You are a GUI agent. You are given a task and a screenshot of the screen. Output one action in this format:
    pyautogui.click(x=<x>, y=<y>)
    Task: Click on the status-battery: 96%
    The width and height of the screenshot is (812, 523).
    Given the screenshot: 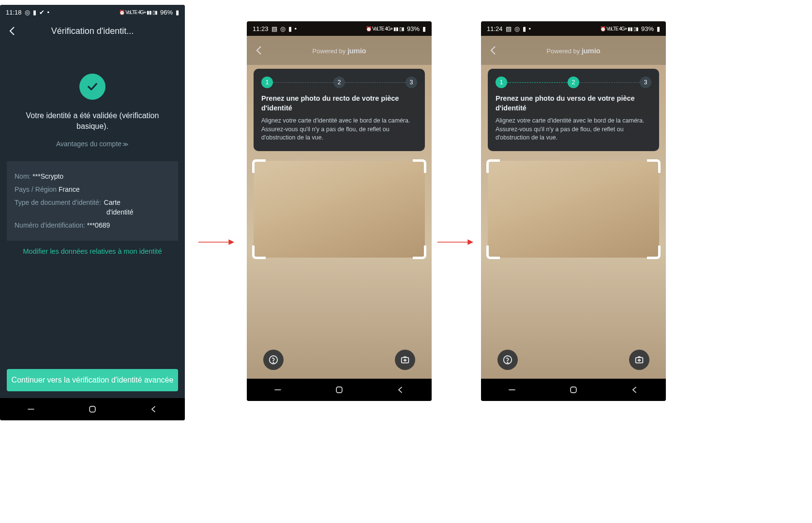 What is the action you would take?
    pyautogui.click(x=166, y=13)
    